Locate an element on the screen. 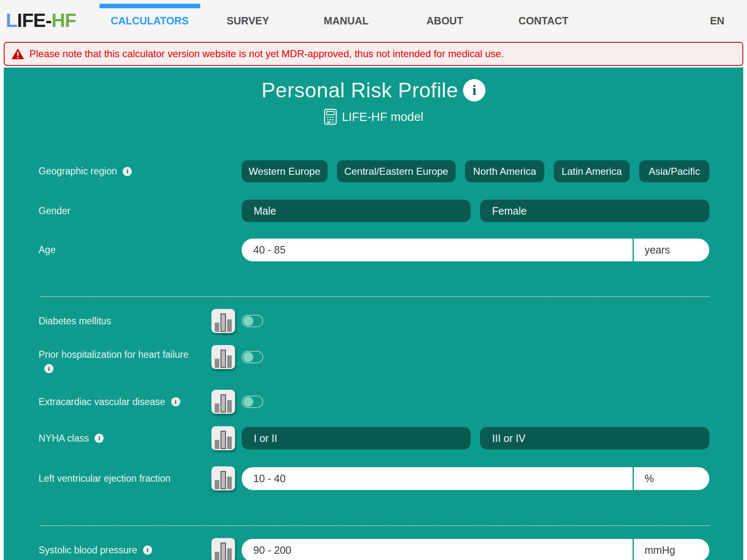 The image size is (747, 560). age-input is located at coordinates (437, 250).